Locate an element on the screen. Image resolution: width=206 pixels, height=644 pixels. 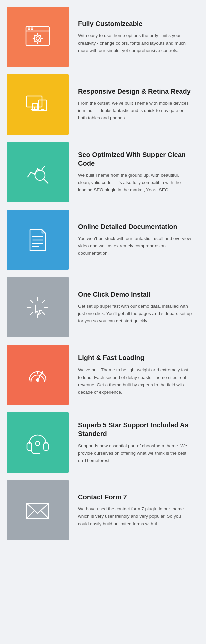
feature-content-contact: Contact Form 7 We have used the contact … is located at coordinates (134, 510).